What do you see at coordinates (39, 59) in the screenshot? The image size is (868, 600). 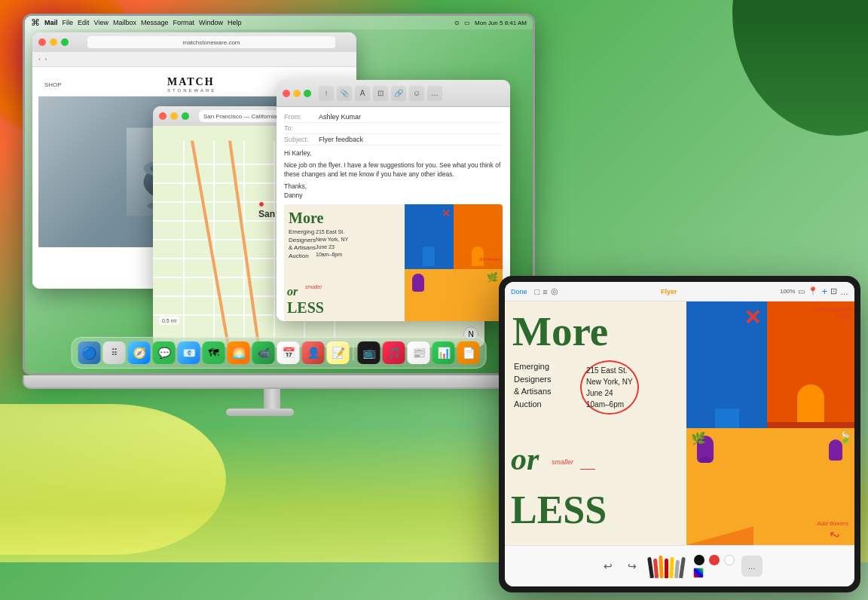 I see `nav-back: ‹` at bounding box center [39, 59].